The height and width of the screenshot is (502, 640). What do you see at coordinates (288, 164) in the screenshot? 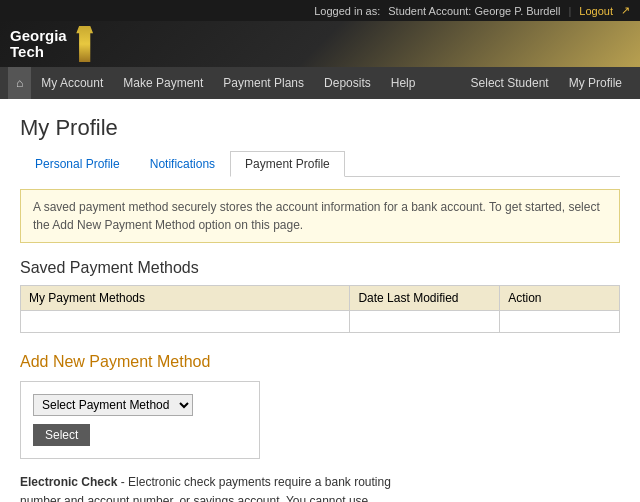
I see `tab-payment-profile: Payment Profile` at bounding box center [288, 164].